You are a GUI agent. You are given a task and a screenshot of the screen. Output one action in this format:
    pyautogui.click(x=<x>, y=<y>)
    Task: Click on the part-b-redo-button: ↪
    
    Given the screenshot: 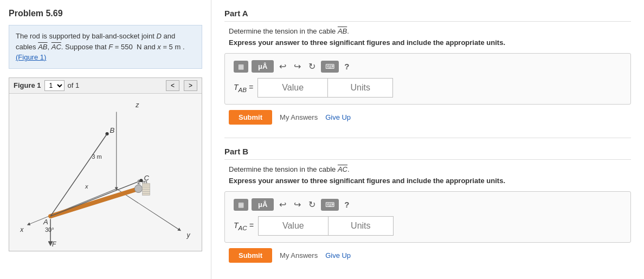 What is the action you would take?
    pyautogui.click(x=297, y=205)
    